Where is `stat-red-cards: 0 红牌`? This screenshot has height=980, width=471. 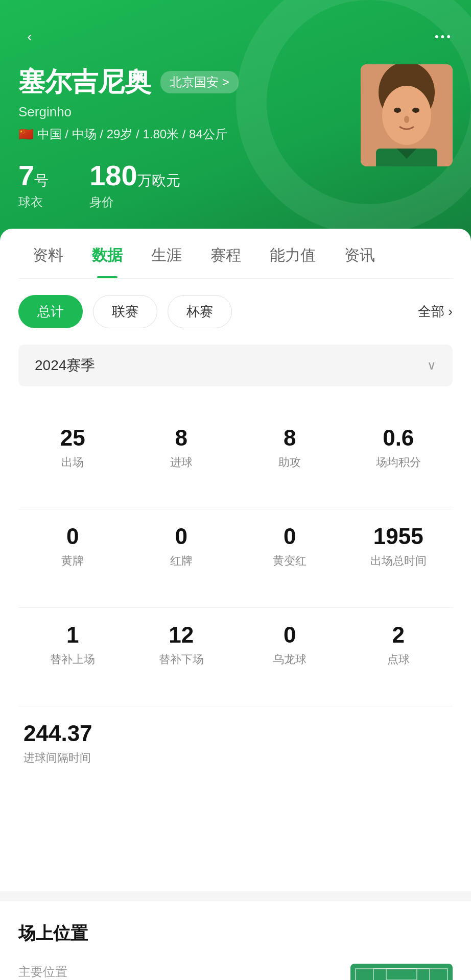
stat-red-cards: 0 红牌 is located at coordinates (182, 546).